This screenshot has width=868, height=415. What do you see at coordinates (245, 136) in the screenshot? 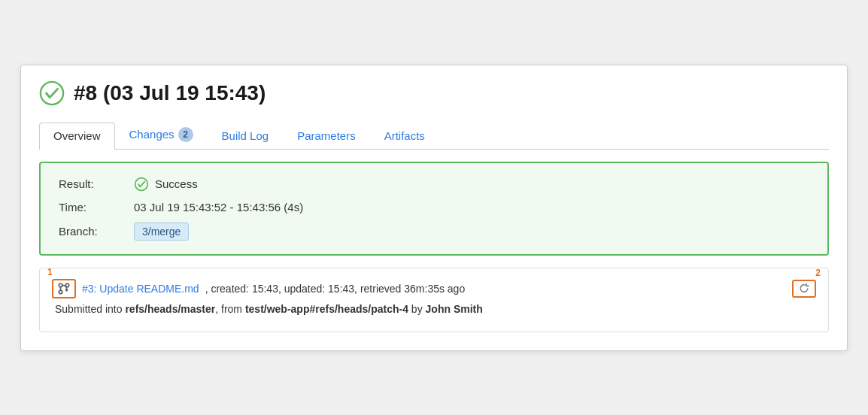
I see `tab-buildlog: Build Log` at bounding box center [245, 136].